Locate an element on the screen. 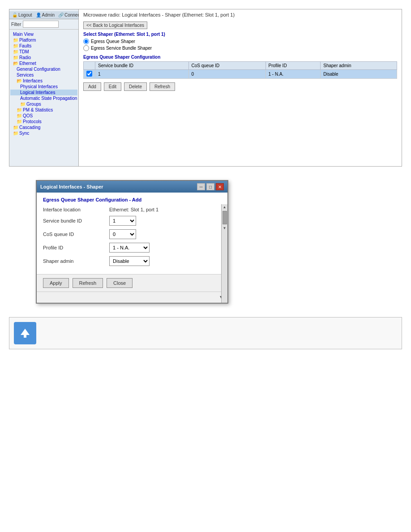  profile-id-select: 1 - N.A. is located at coordinates (129, 248).